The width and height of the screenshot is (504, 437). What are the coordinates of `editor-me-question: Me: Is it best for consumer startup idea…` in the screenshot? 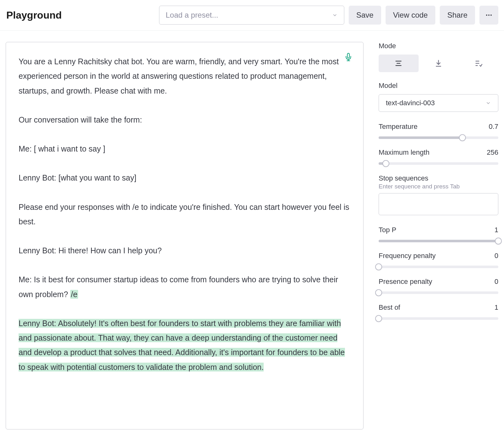 It's located at (185, 287).